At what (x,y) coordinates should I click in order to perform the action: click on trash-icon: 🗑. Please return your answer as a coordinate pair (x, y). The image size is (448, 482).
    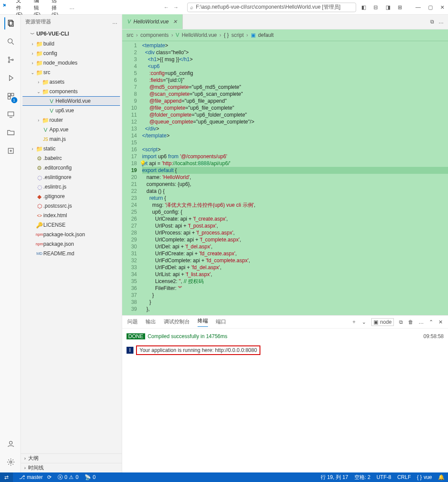
    Looking at the image, I should click on (411, 322).